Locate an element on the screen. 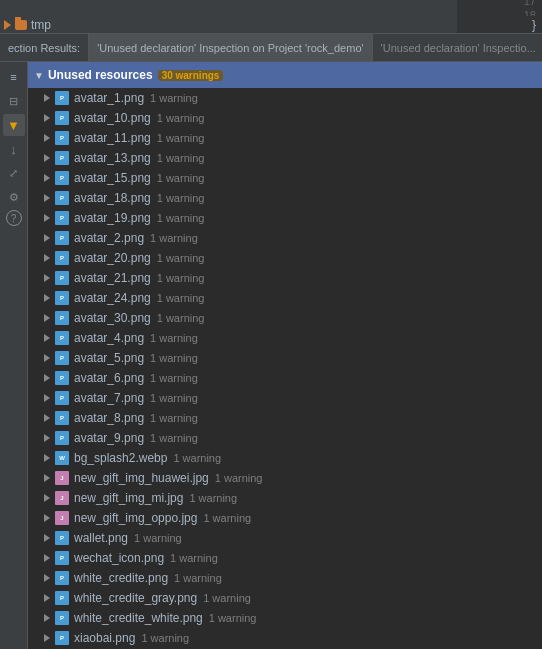 The image size is (542, 649). tree-item: Pxiaobai.png1 warning is located at coordinates (285, 638).